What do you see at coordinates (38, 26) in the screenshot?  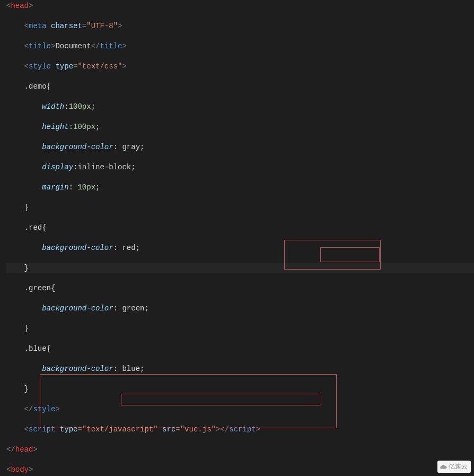 I see `token: meta` at bounding box center [38, 26].